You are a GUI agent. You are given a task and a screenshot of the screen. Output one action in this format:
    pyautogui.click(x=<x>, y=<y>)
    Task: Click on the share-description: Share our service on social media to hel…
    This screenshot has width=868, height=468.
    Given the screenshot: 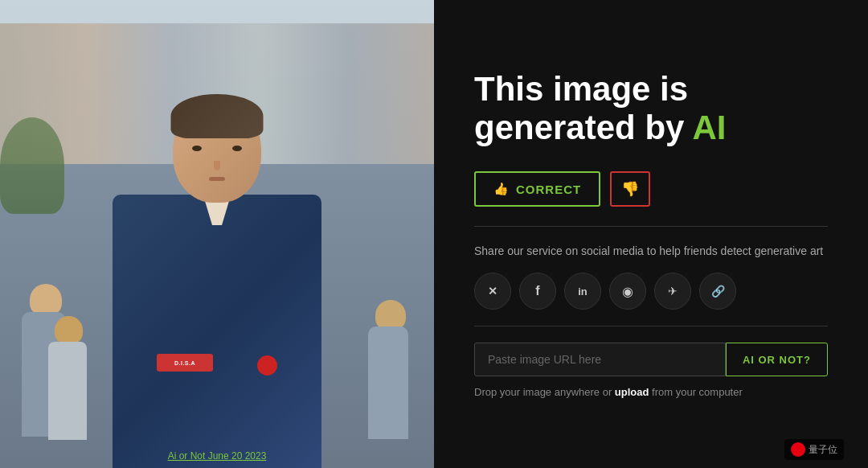 What is the action you would take?
    pyautogui.click(x=651, y=251)
    